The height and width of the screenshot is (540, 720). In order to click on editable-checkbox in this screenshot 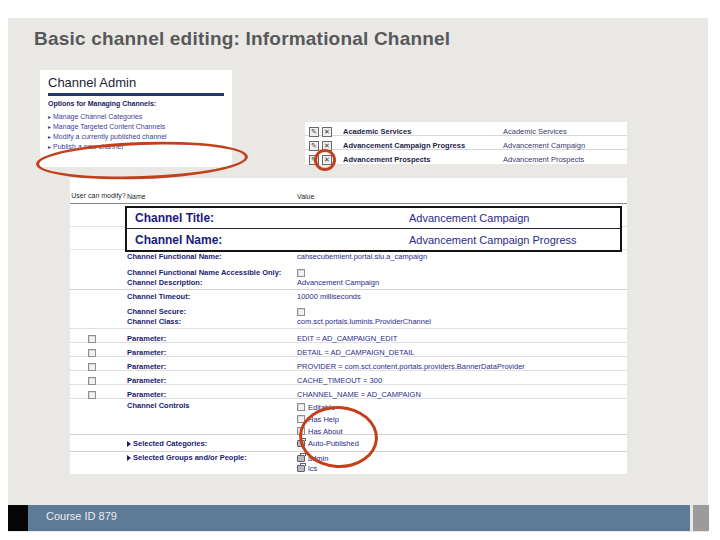, I will do `click(301, 407)`.